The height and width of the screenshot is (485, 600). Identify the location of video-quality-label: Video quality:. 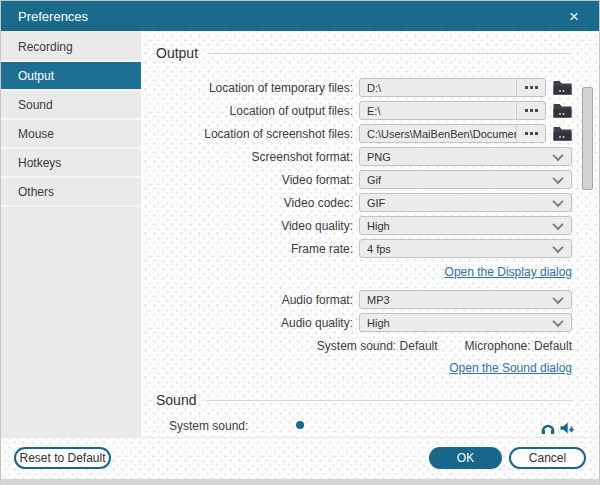
(247, 226).